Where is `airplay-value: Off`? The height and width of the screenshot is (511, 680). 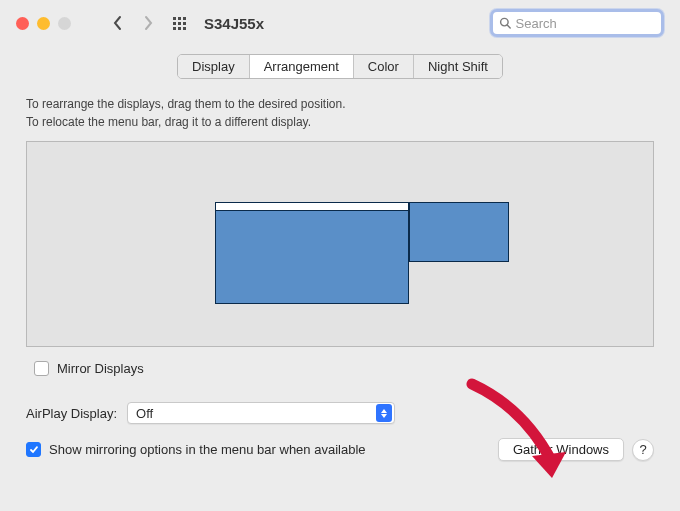
airplay-value: Off is located at coordinates (144, 414).